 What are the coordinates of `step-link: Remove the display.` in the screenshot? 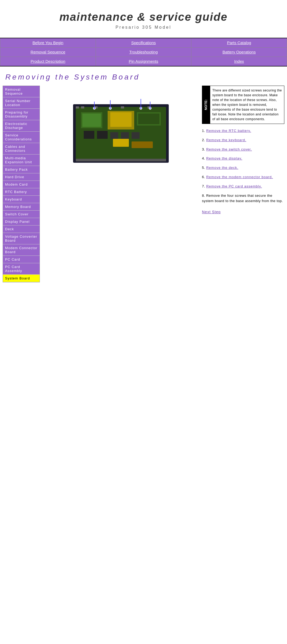 It's located at (224, 158).